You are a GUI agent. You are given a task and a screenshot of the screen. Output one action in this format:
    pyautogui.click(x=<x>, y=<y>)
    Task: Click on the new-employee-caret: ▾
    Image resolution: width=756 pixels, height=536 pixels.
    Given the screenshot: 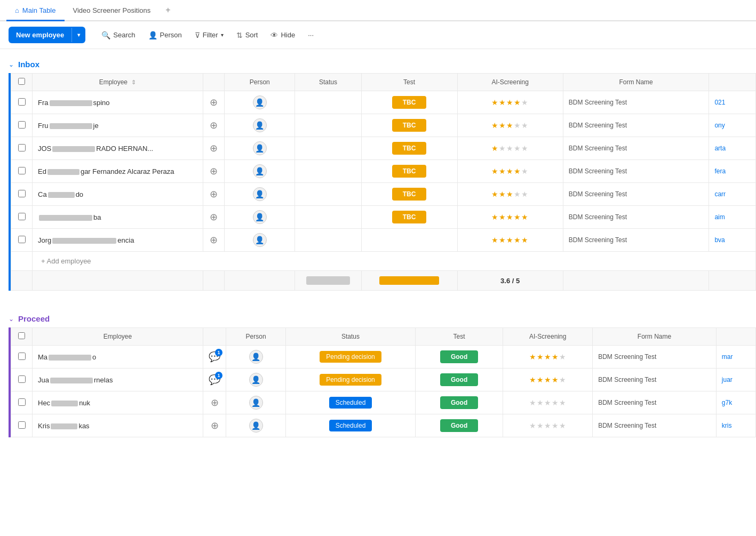 What is the action you would take?
    pyautogui.click(x=78, y=35)
    